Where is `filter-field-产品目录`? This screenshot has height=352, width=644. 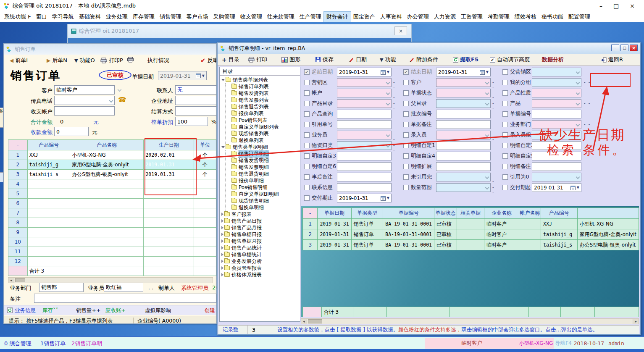 filter-field-产品目录 is located at coordinates (364, 103).